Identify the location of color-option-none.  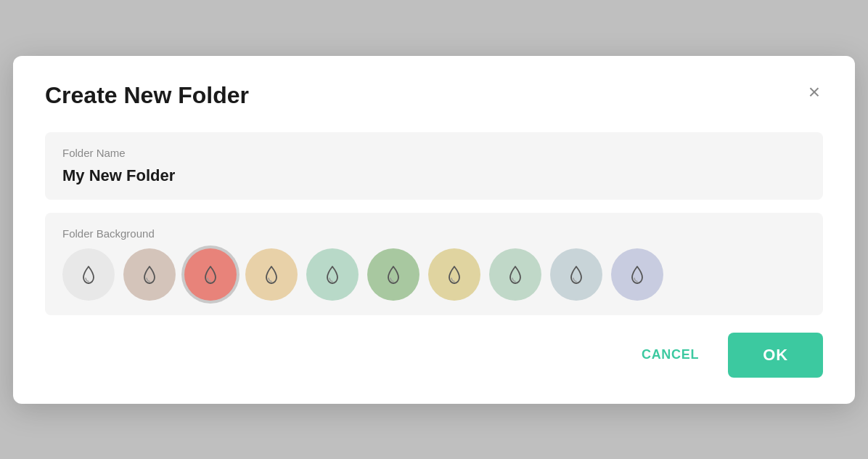
(89, 275).